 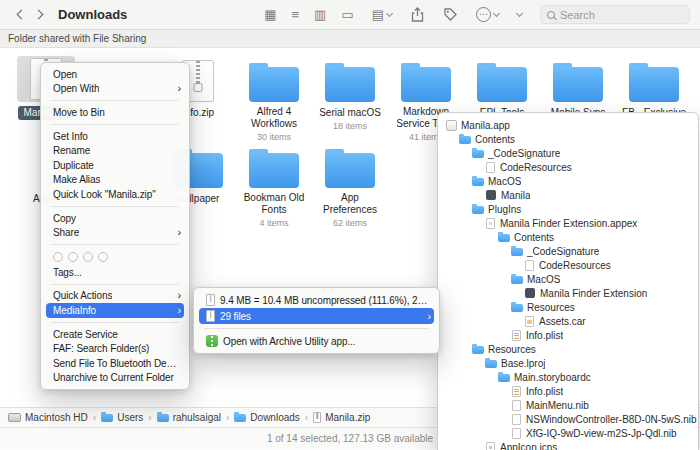 I want to click on tree-node-label: CodeResources, so click(x=575, y=266).